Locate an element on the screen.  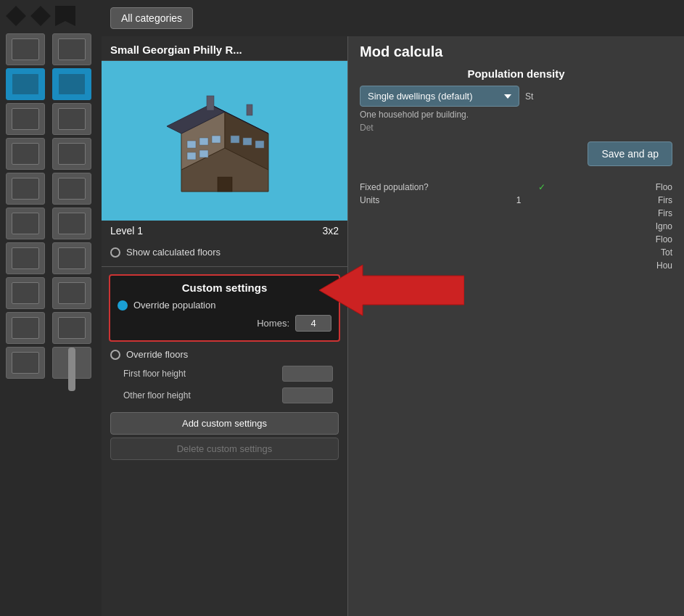
override-floors-label: Override floors is located at coordinates (157, 354).